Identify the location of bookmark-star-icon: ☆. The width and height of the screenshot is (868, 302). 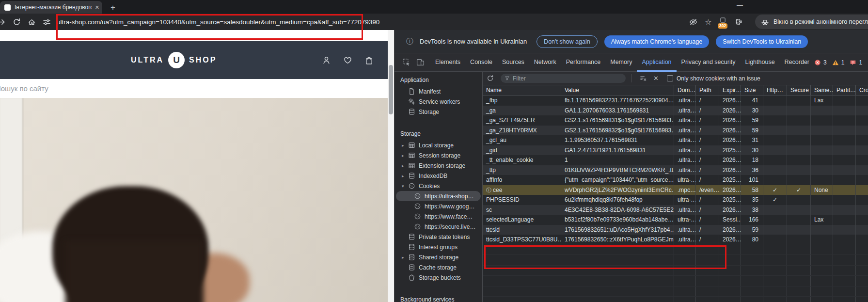
(709, 22).